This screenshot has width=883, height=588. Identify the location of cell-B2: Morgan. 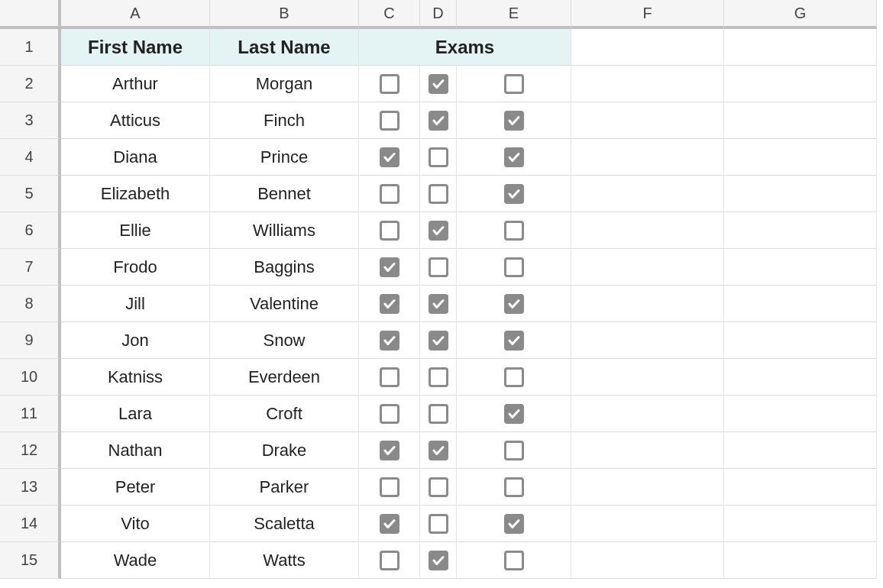
(284, 84).